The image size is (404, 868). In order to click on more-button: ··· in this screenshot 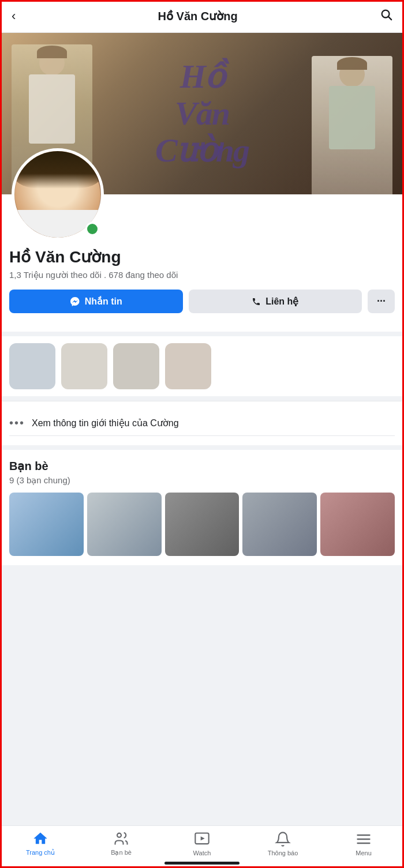, I will do `click(381, 301)`.